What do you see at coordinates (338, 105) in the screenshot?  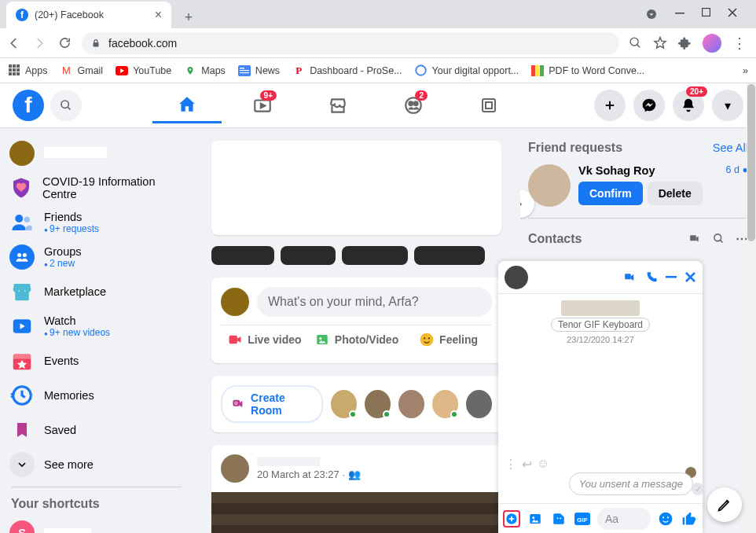 I see `marketplace-tab` at bounding box center [338, 105].